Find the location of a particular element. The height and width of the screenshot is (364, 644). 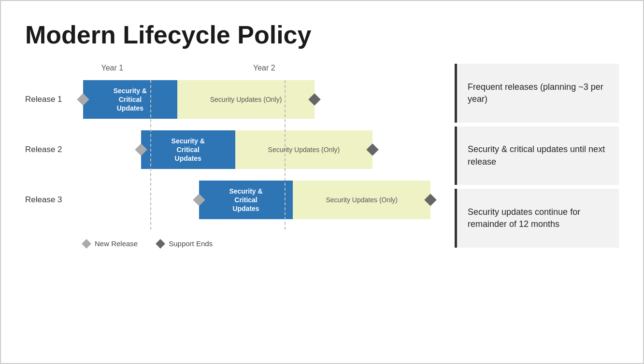

table-row: Release 1 Security &CriticalUpdates Secu… is located at coordinates (235, 99).